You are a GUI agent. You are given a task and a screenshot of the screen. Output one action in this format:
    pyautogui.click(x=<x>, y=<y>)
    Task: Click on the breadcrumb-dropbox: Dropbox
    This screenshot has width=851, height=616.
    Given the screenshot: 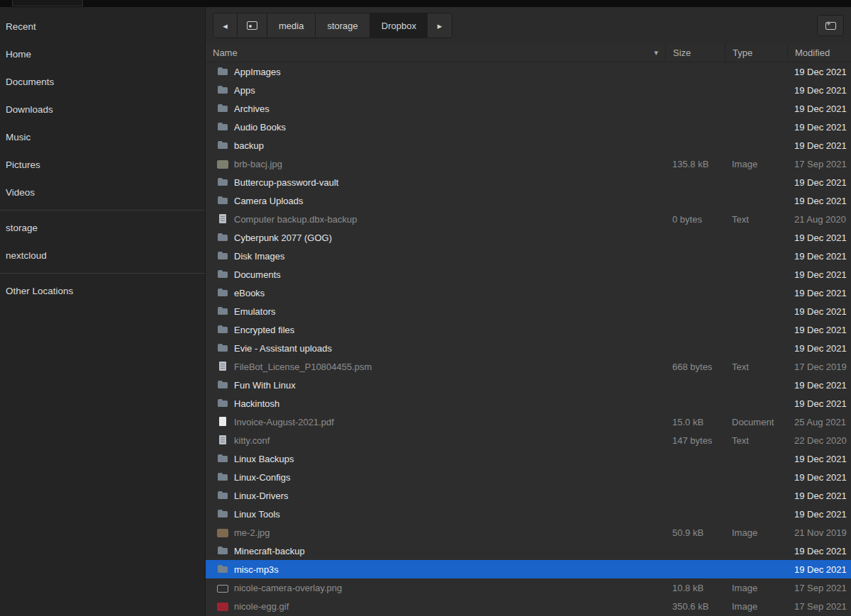 What is the action you would take?
    pyautogui.click(x=399, y=26)
    